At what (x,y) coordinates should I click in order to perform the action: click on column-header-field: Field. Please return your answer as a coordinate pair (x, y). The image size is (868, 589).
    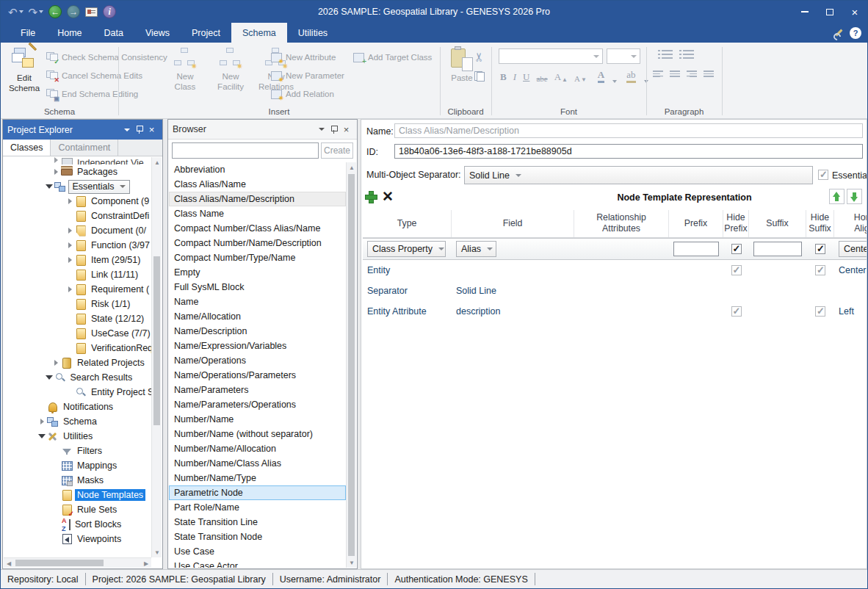
    Looking at the image, I should click on (513, 223).